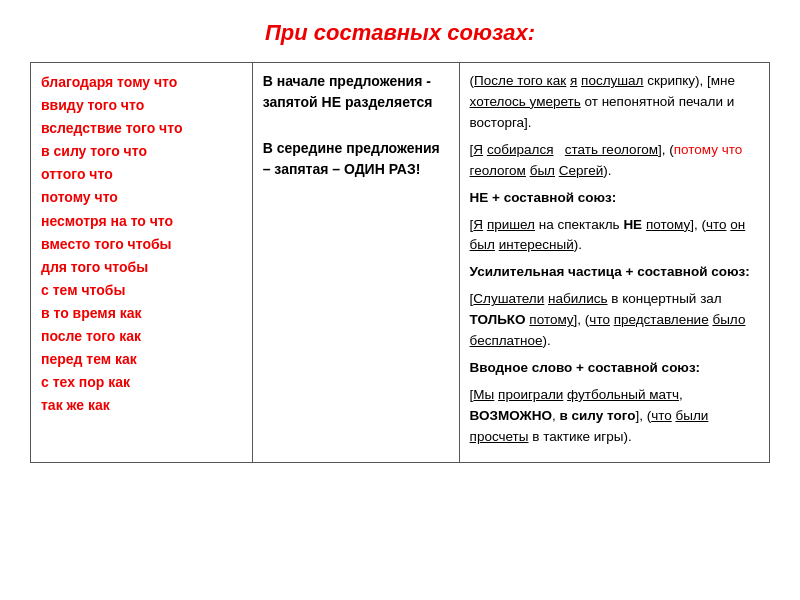 This screenshot has height=600, width=800. I want to click on list-item: с тем чтобы, so click(142, 290).